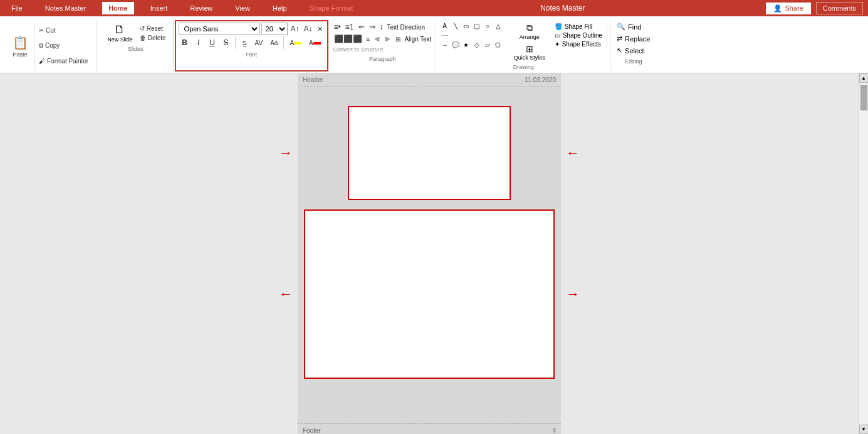  What do you see at coordinates (64, 61) in the screenshot?
I see `format-painter-button: 🖌 Format Painter` at bounding box center [64, 61].